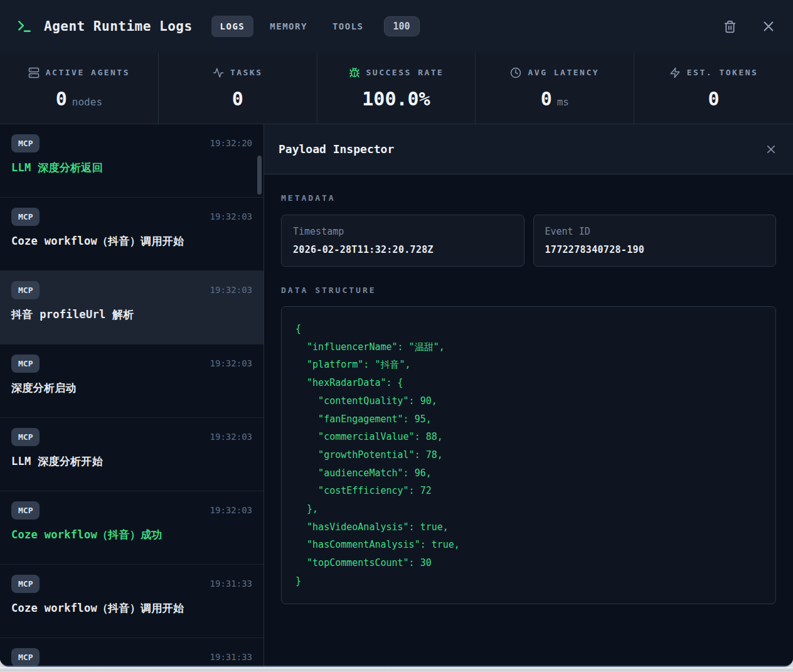 The height and width of the screenshot is (672, 793). I want to click on stat-unit: nodes, so click(87, 102).